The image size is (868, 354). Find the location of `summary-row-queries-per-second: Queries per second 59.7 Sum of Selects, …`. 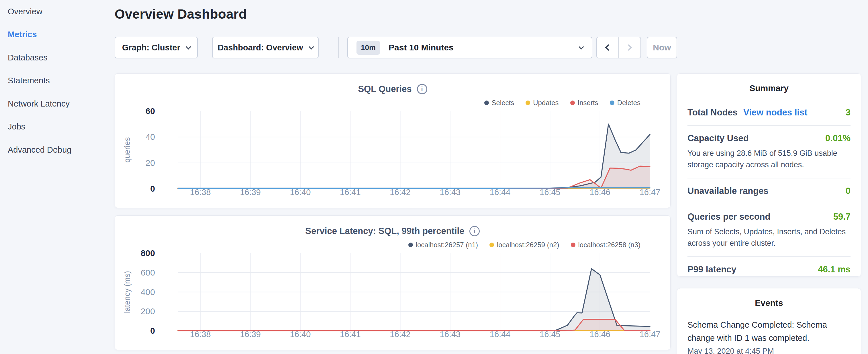

summary-row-queries-per-second: Queries per second 59.7 Sum of Selects, … is located at coordinates (769, 230).